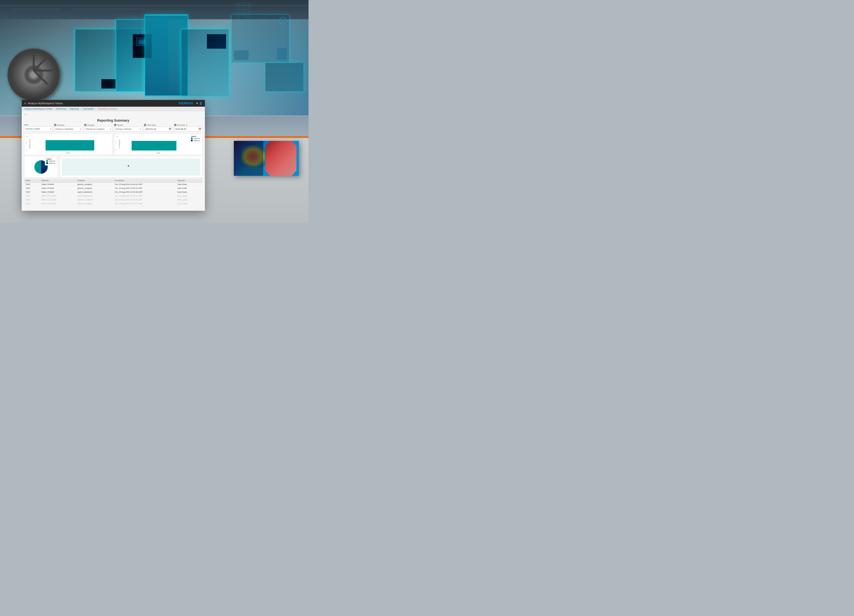 Image resolution: width=854 pixels, height=616 pixels. Describe the element at coordinates (189, 181) in the screenshot. I see `col-operator: Operator` at that location.